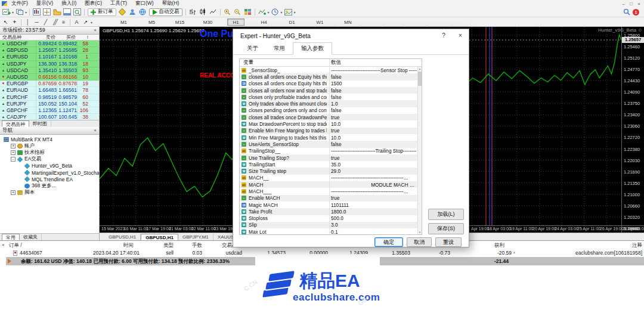  I want to click on auto-trading-button: 自动交易, so click(166, 12).